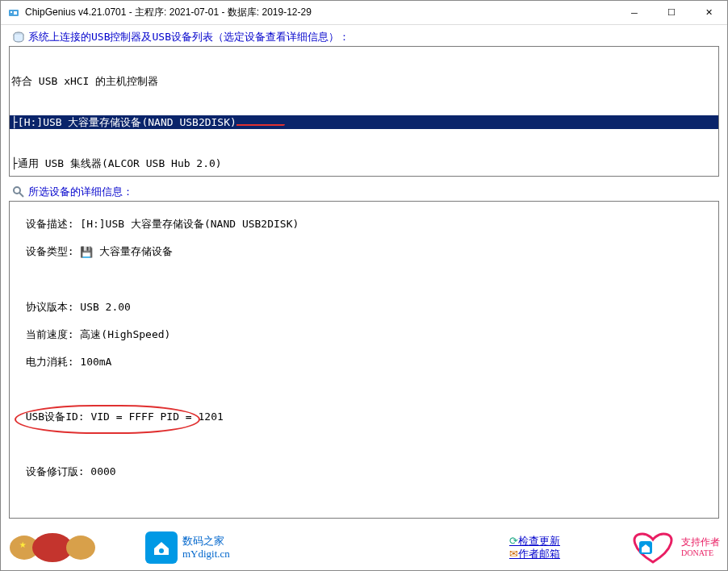 The width and height of the screenshot is (728, 571). Describe the element at coordinates (701, 553) in the screenshot. I see `donate-en: DONATE` at that location.